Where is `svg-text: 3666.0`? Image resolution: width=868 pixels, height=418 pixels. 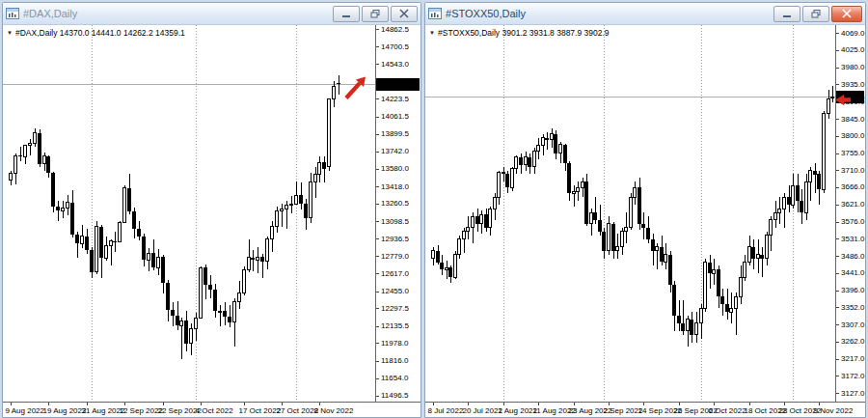 svg-text: 3666.0 is located at coordinates (853, 187).